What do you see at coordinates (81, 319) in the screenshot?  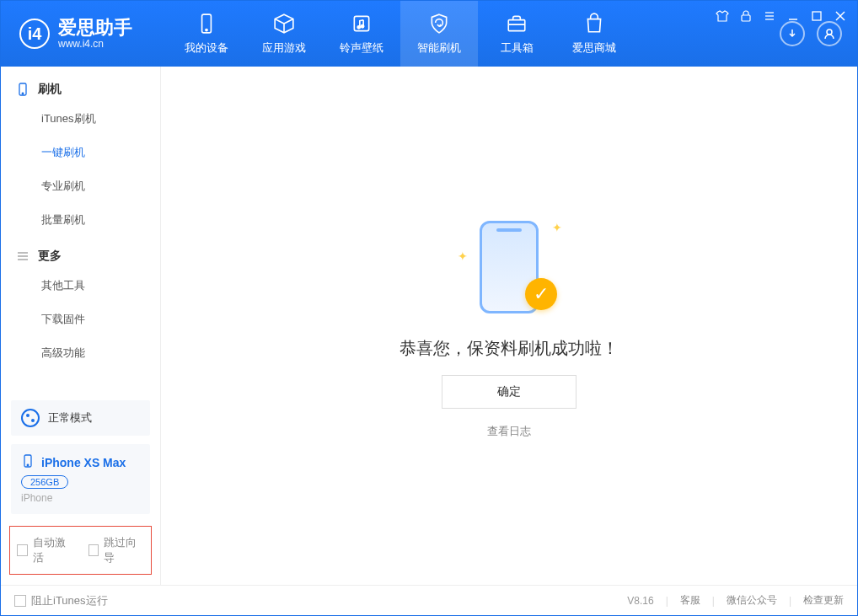 I see `sidebar-item-download-firmware: 下载固件` at bounding box center [81, 319].